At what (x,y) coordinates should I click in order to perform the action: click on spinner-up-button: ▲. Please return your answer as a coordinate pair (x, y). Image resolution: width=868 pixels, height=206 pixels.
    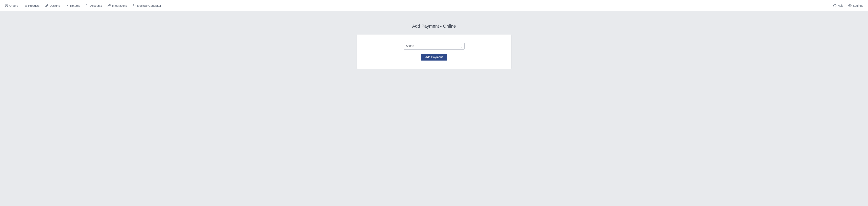
    Looking at the image, I should click on (462, 45).